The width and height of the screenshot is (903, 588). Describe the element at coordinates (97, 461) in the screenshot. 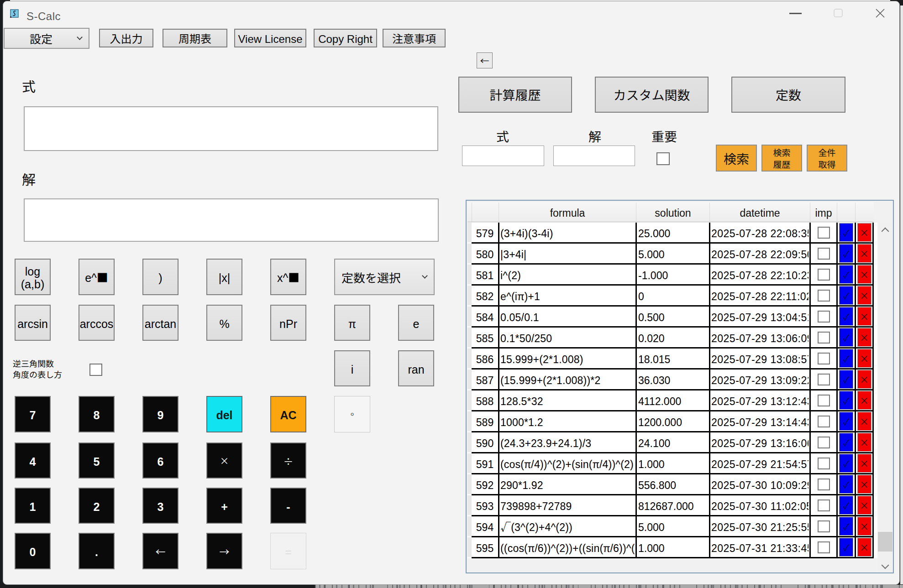

I see `key-5: 5` at that location.